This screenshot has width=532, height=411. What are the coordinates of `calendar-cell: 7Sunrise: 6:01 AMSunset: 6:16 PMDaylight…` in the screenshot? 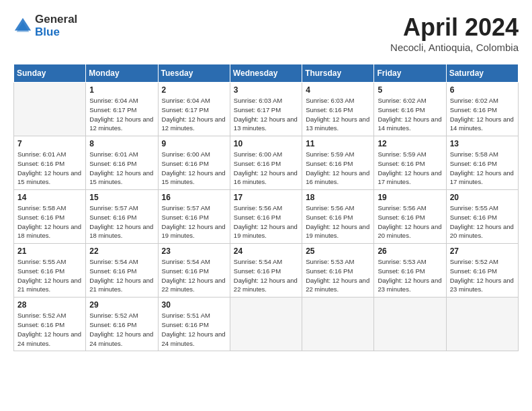 It's located at (50, 163).